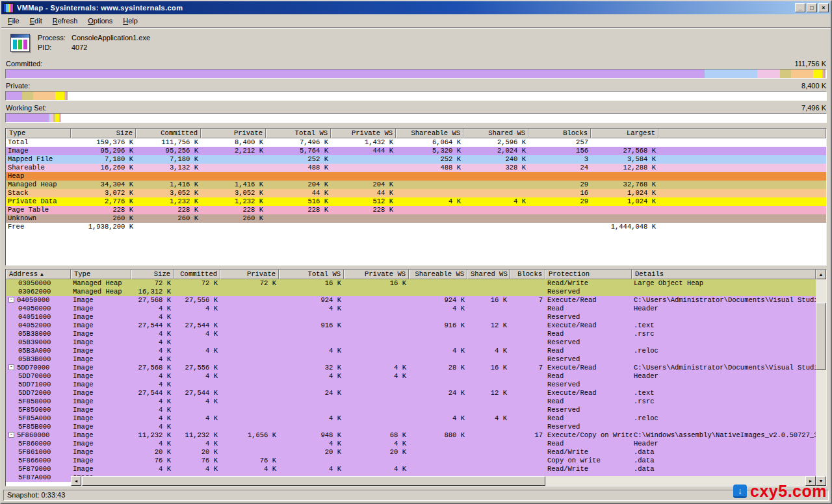 Image resolution: width=832 pixels, height=504 pixels. What do you see at coordinates (168, 151) in the screenshot?
I see `cell: 95,256 K` at bounding box center [168, 151].